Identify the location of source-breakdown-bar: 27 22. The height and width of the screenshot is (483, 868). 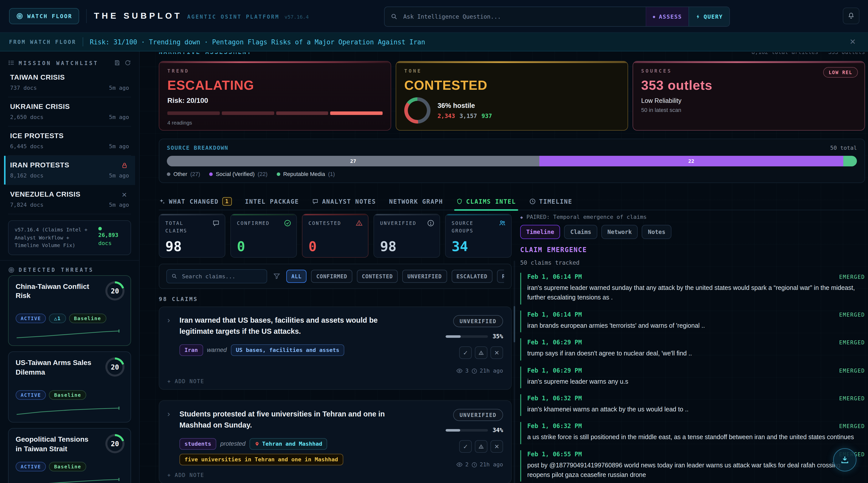
(512, 161).